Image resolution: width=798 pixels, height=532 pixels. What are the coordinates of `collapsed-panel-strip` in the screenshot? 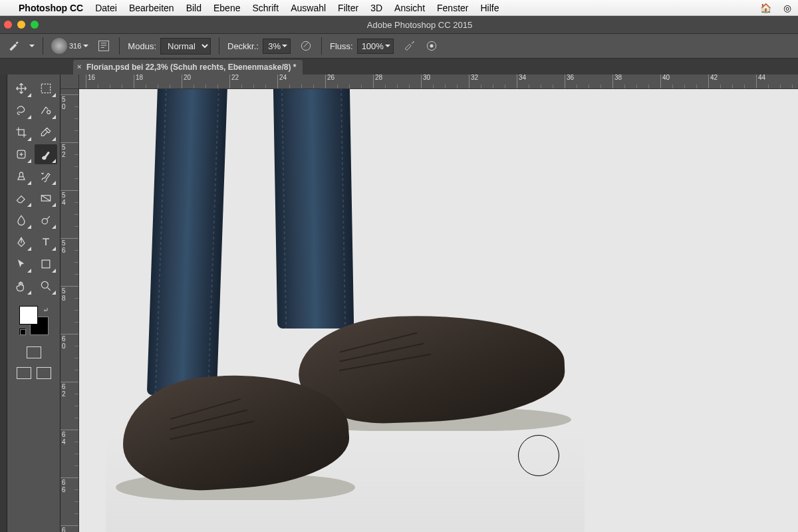 It's located at (4, 303).